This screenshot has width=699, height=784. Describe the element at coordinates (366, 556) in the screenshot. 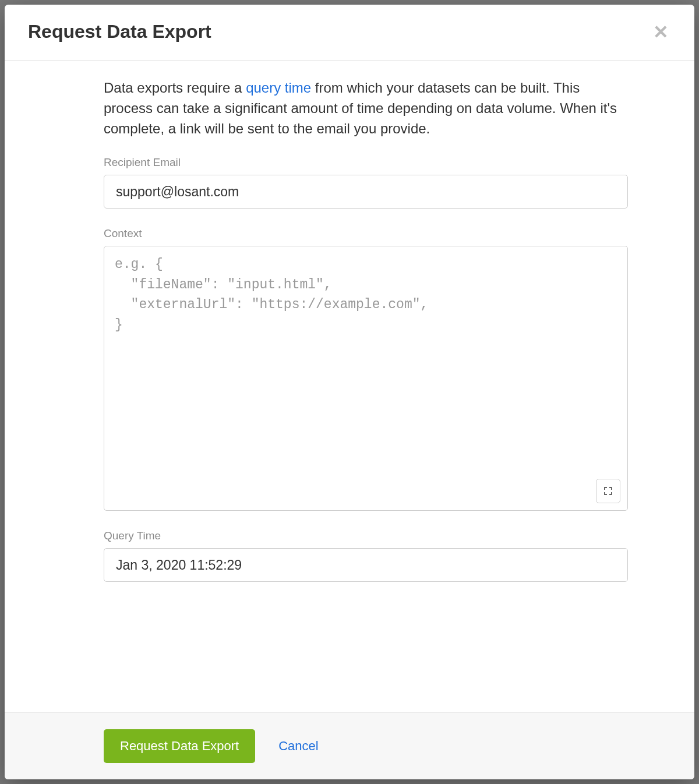

I see `query-time-form-group: Query Time` at that location.